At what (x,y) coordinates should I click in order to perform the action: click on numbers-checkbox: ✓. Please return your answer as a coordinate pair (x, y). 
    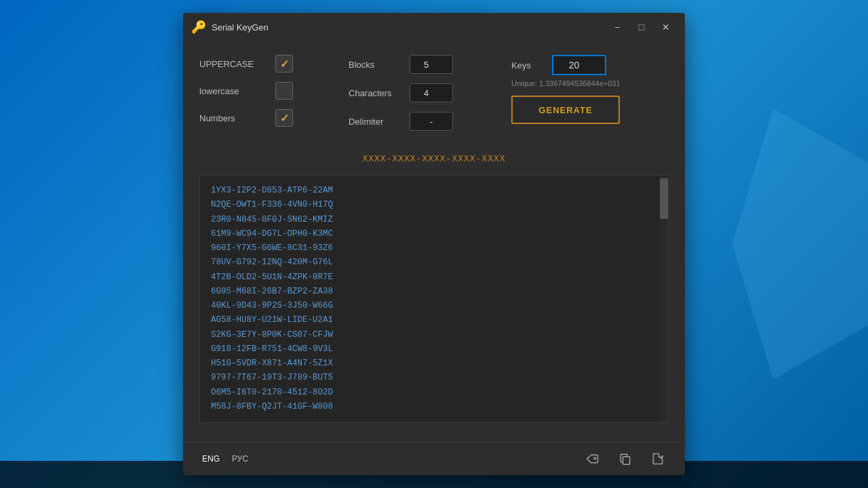
    Looking at the image, I should click on (284, 118).